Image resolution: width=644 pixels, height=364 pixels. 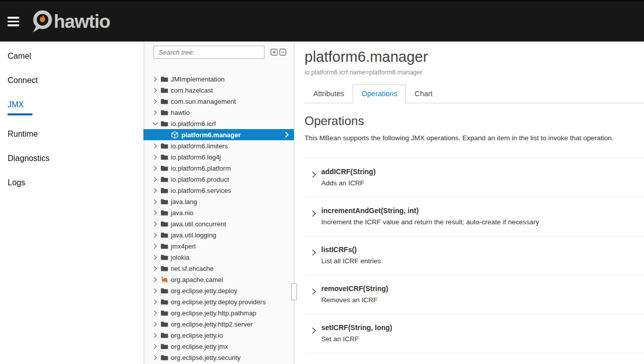 I want to click on operation-signature: addICRF(String), so click(x=349, y=172).